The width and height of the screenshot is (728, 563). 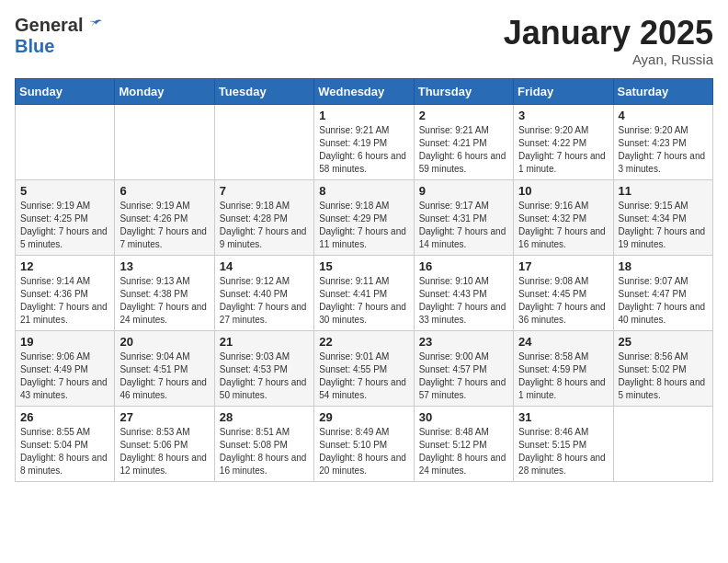 I want to click on calendar-cell: 14Sunrise: 9:12 AMSunset: 4:40 PMDayligh…, so click(x=264, y=293).